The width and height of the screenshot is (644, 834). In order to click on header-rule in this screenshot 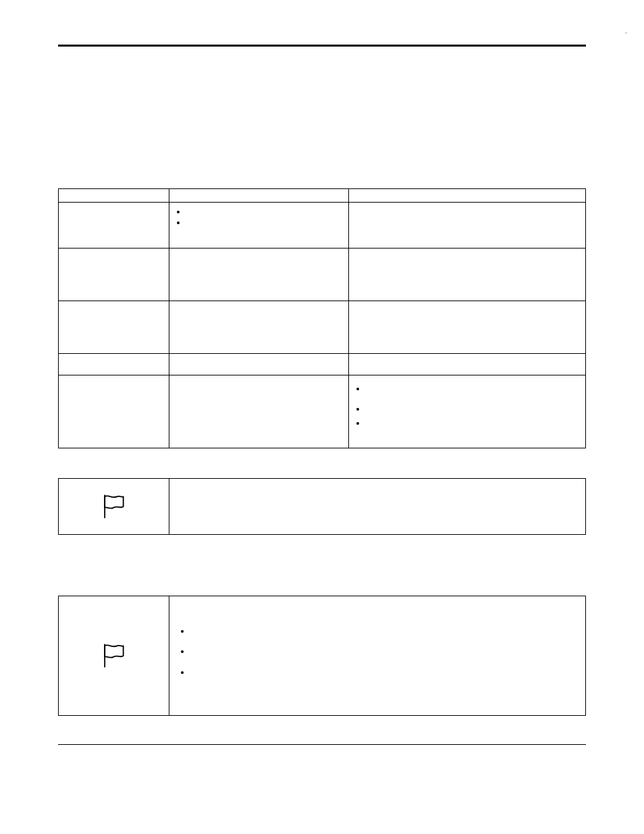, I will do `click(322, 46)`.